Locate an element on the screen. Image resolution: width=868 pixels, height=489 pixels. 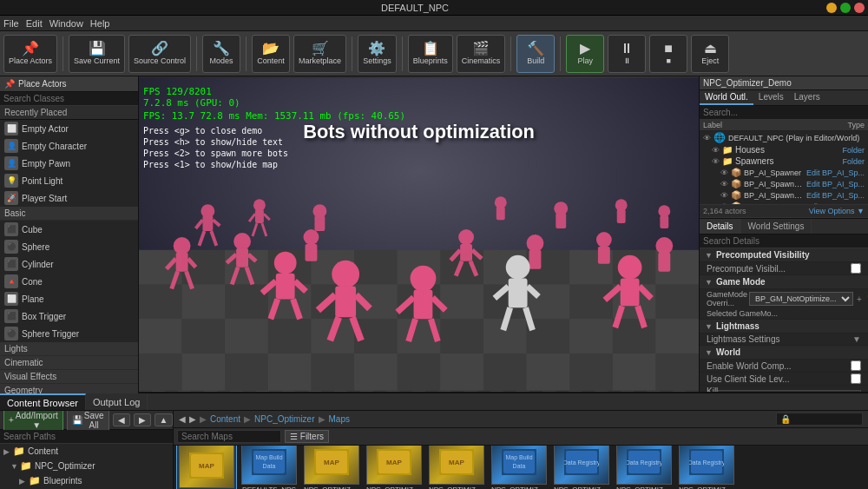
asset-item-npc-mapbuild: Map Build Data NPC_OPTIMIZED... Map Buil… is located at coordinates (519, 467).